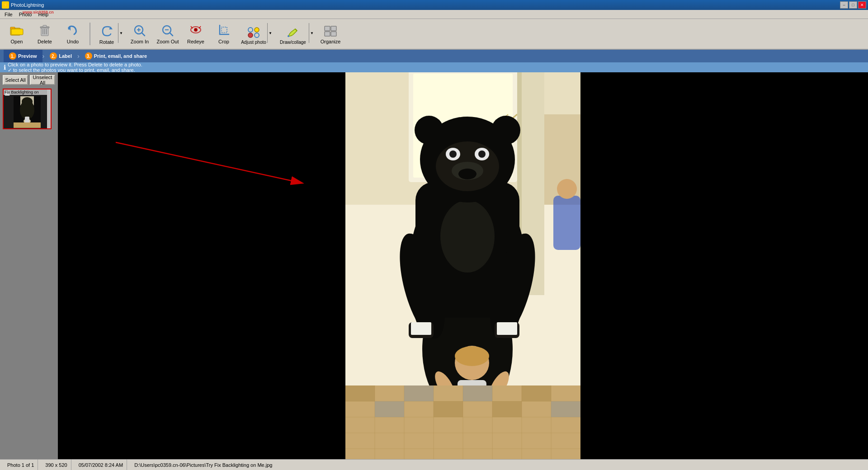  What do you see at coordinates (311, 33) in the screenshot?
I see `draw-dropdown-arrow: ▼` at bounding box center [311, 33].